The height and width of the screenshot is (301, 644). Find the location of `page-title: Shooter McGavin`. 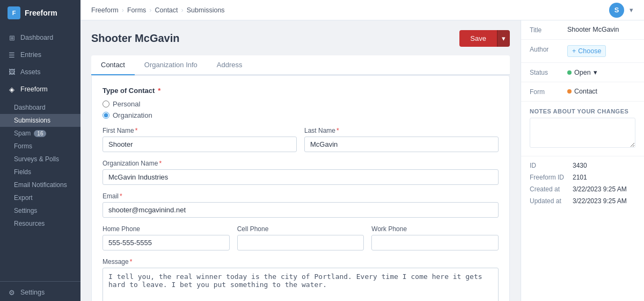

page-title: Shooter McGavin is located at coordinates (135, 39).